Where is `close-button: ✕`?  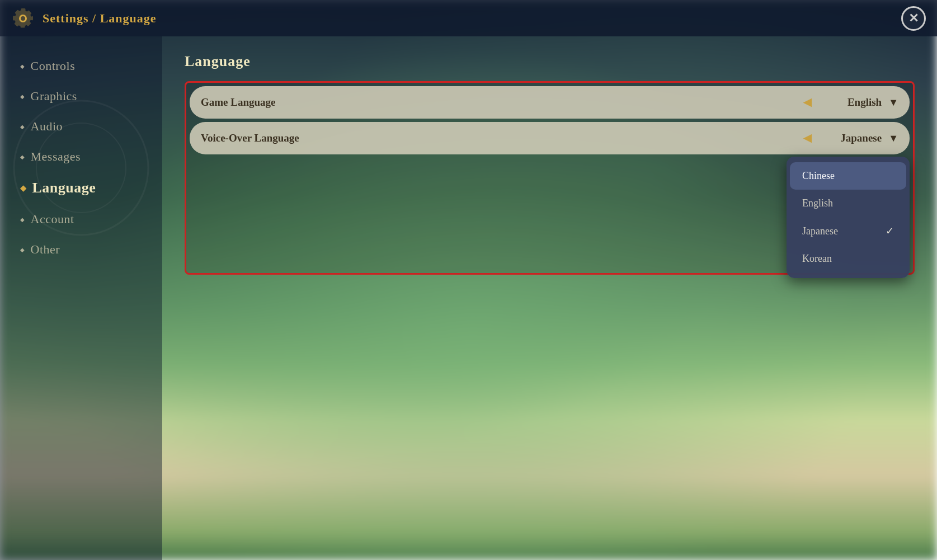 close-button: ✕ is located at coordinates (914, 18).